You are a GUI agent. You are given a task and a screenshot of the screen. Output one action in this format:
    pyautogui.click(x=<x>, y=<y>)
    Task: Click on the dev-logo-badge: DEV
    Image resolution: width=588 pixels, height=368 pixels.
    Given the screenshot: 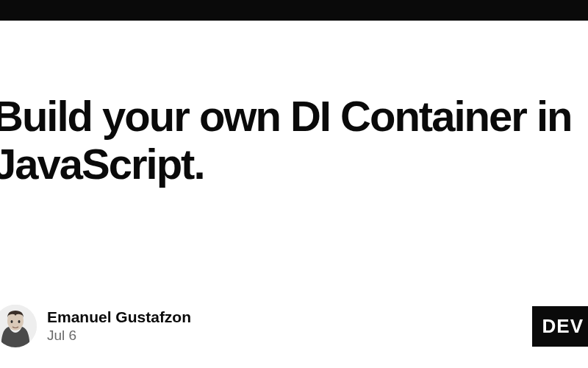 What is the action you would take?
    pyautogui.click(x=560, y=327)
    